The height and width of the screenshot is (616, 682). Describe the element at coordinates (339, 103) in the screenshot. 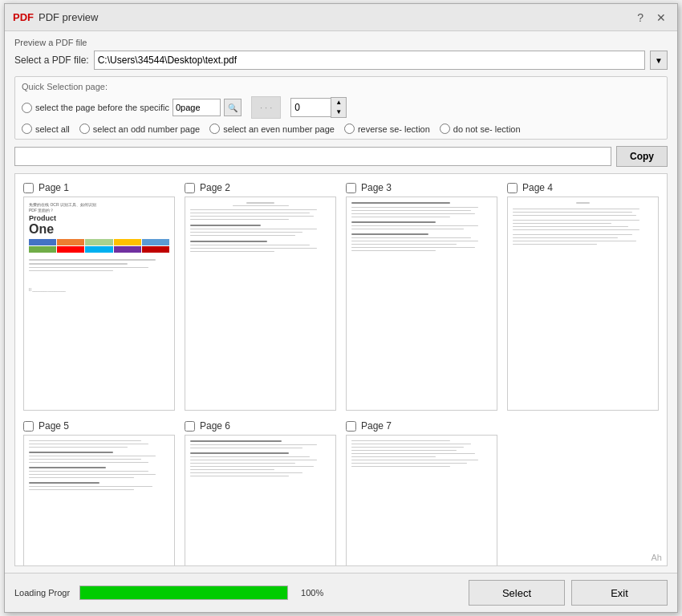

I see `num-up-btn: ▲` at that location.